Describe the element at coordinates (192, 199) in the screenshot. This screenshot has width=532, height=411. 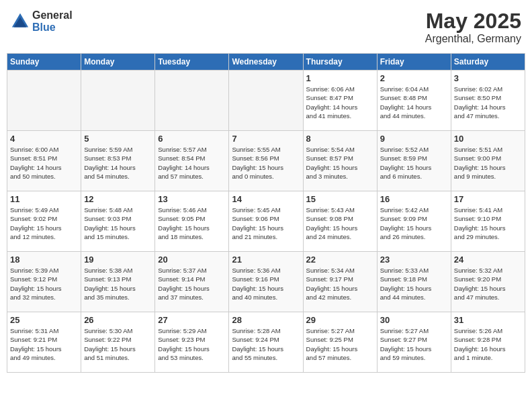
I see `day-number: 13` at that location.